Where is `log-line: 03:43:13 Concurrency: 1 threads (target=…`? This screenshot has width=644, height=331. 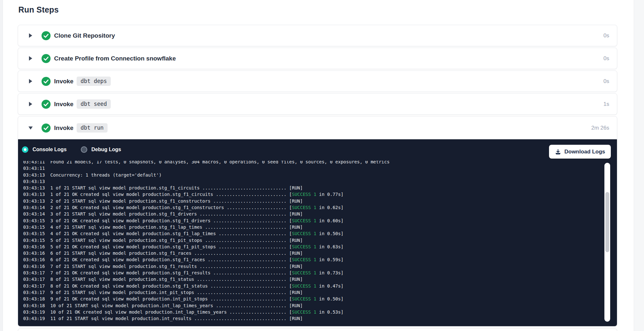 log-line: 03:43:13 Concurrency: 1 threads (target=… is located at coordinates (313, 175).